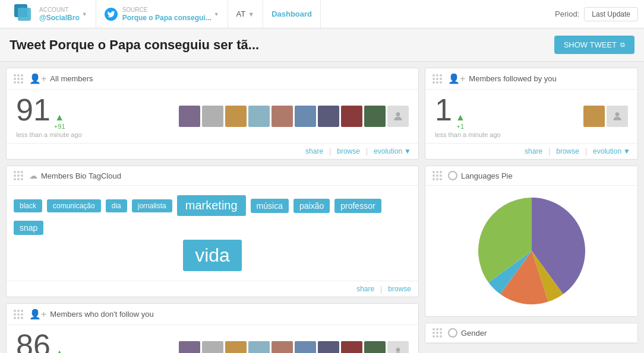 This screenshot has width=644, height=353. What do you see at coordinates (468, 135) in the screenshot?
I see `followed-time: less than a minute ago` at bounding box center [468, 135].